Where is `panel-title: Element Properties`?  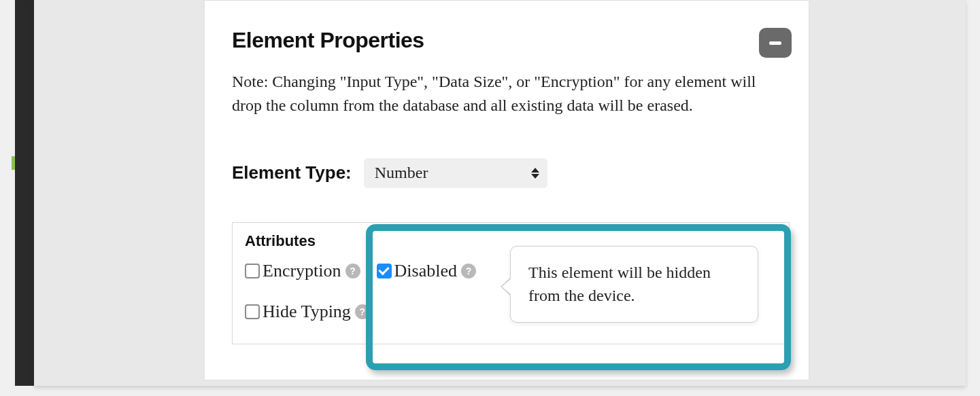 panel-title: Element Properties is located at coordinates (328, 41).